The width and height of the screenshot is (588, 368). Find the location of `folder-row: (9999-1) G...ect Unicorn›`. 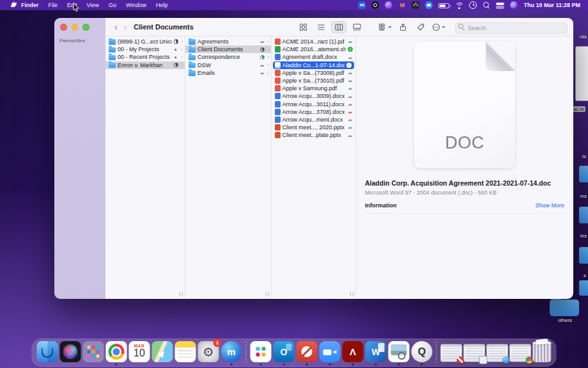

folder-row: (9999-1) G...ect Unicorn› is located at coordinates (145, 42).